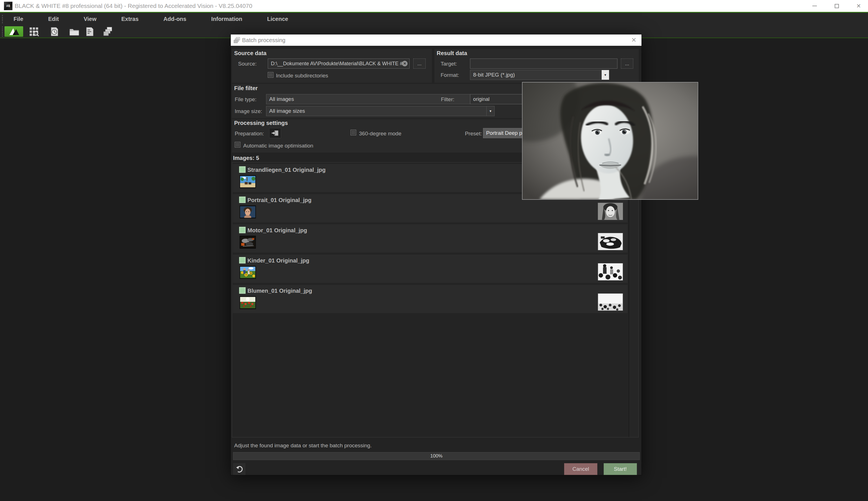 This screenshot has height=501, width=868. Describe the element at coordinates (380, 134) in the screenshot. I see `mode-360-label: 360-degree mode` at that location.